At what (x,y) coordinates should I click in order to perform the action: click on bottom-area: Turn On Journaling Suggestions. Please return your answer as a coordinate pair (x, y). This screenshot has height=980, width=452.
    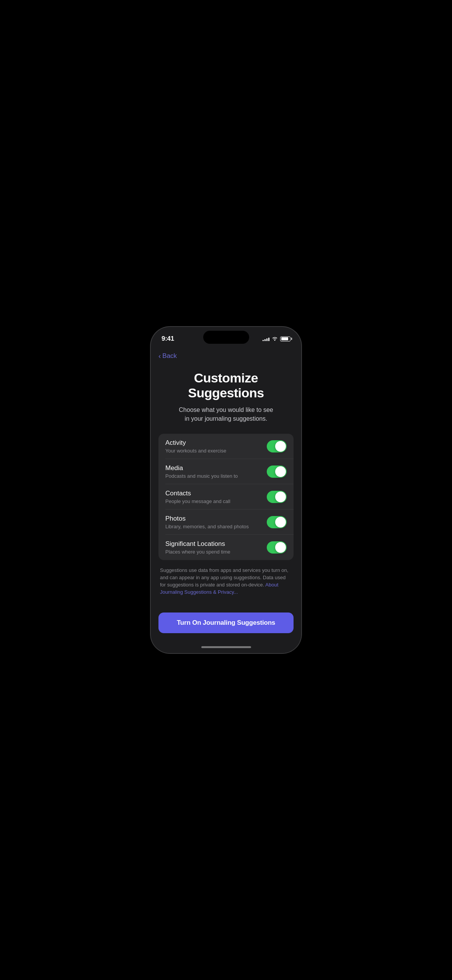
    Looking at the image, I should click on (226, 624).